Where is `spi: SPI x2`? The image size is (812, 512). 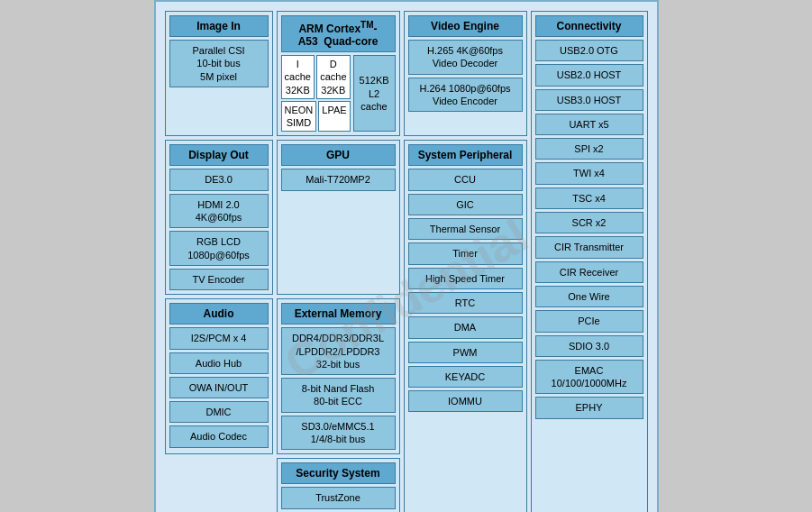
spi: SPI x2 is located at coordinates (589, 149).